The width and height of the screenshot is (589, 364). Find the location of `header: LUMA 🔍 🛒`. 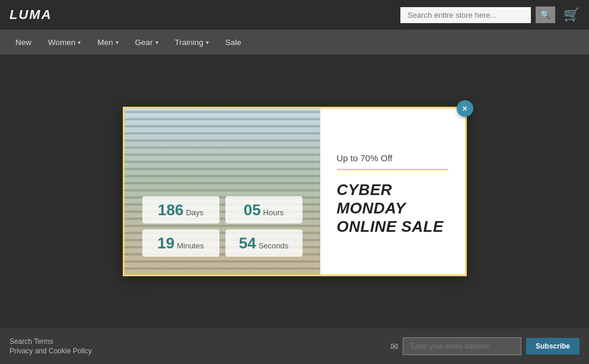

header: LUMA 🔍 🛒 is located at coordinates (294, 15).